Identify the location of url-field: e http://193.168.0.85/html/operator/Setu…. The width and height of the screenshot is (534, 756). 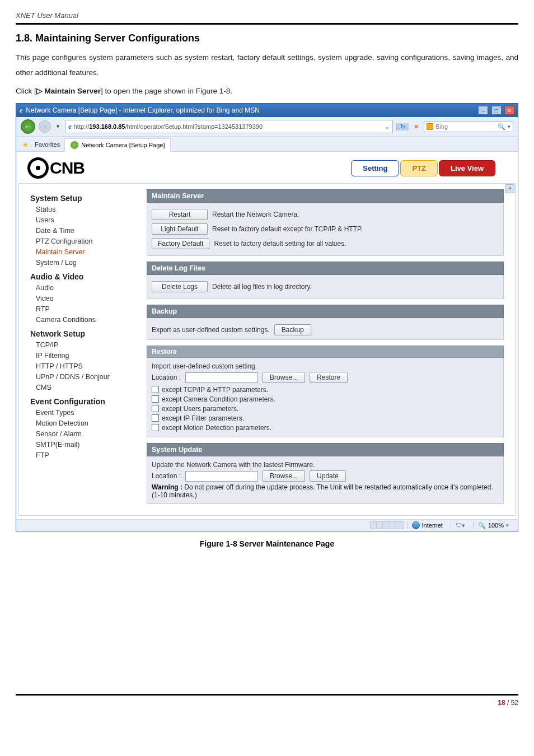
(229, 127).